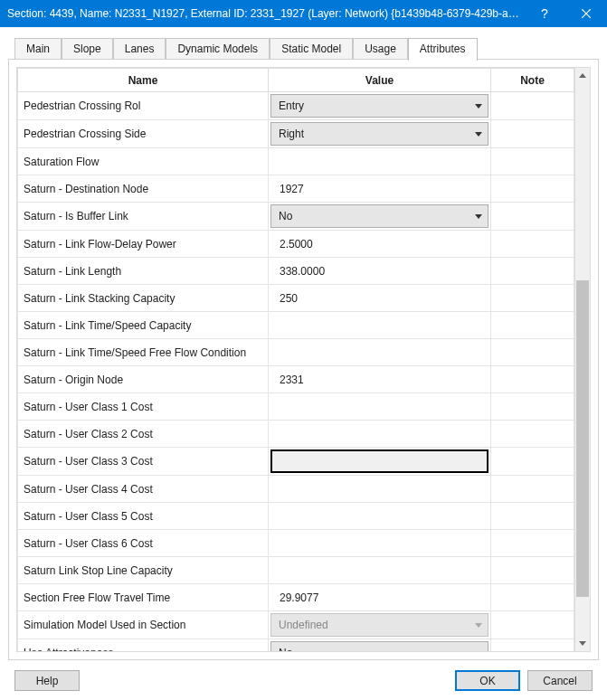 The width and height of the screenshot is (607, 700). I want to click on combo-value: No, so click(376, 216).